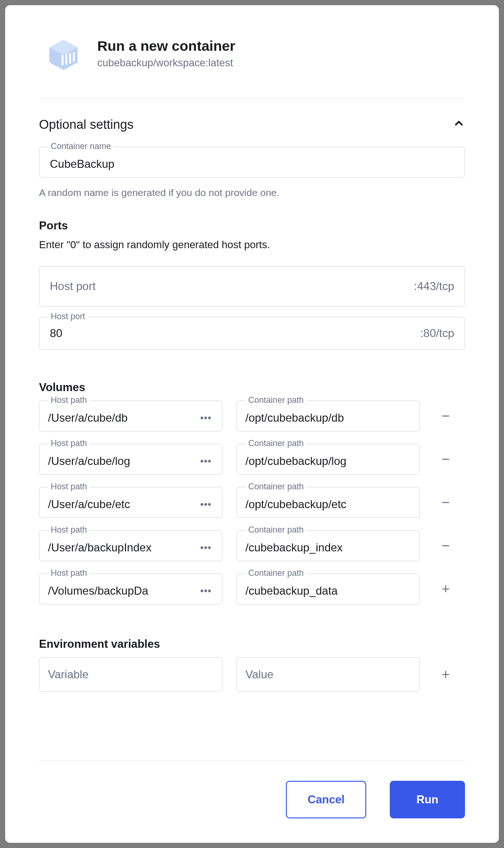 Image resolution: width=504 pixels, height=848 pixels. What do you see at coordinates (166, 46) in the screenshot?
I see `dialog-title: Run a new container` at bounding box center [166, 46].